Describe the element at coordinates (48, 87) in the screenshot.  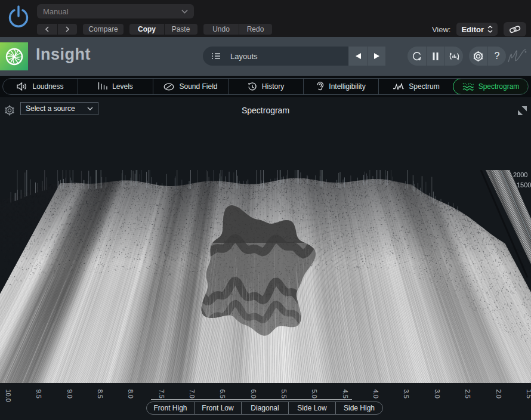
I see `tab-label: Loudness` at that location.